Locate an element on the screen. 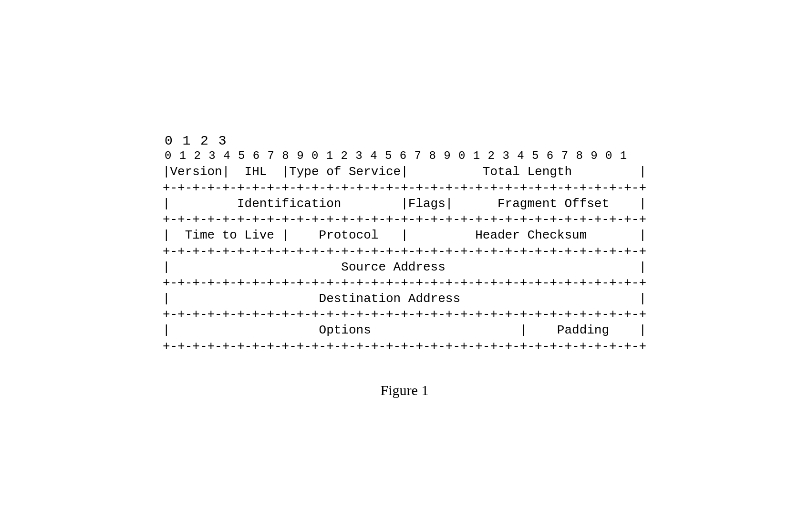  field-row: | Identification |Flags| Fragment Offset… is located at coordinates (404, 204).